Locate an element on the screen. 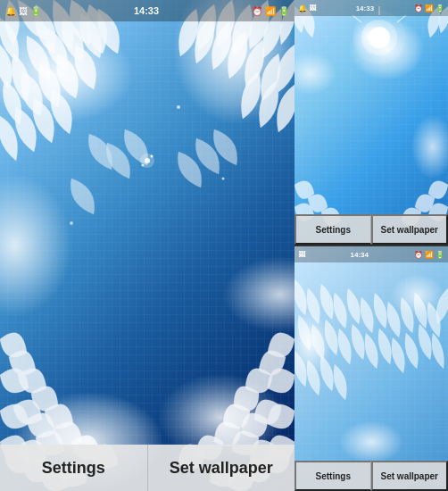 Image resolution: width=448 pixels, height=491 pixels. status-right-icons: ⏰ 📶 🔋 is located at coordinates (270, 11).